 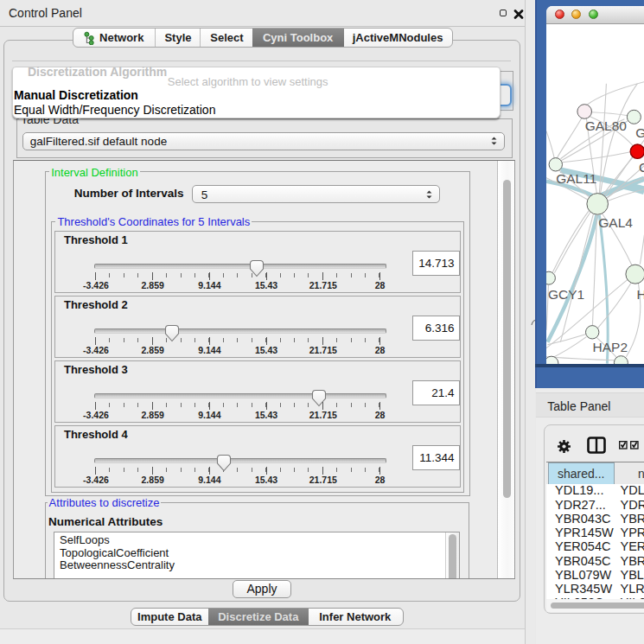 I want to click on svg-text: GAL80, so click(x=605, y=126).